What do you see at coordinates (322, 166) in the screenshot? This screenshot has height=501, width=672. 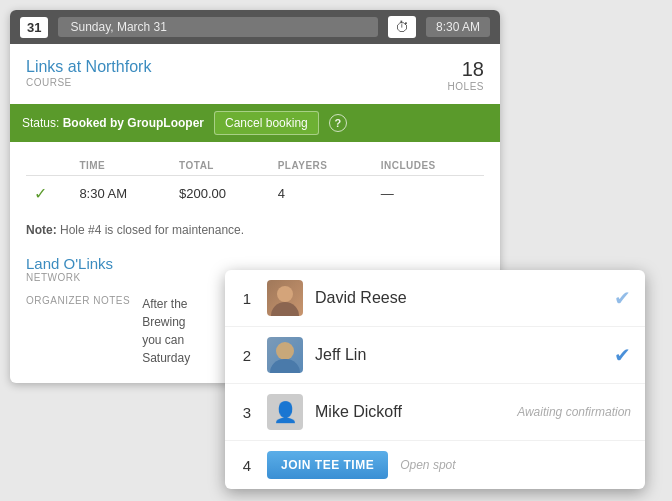 I see `col-players: PLAYERS` at bounding box center [322, 166].